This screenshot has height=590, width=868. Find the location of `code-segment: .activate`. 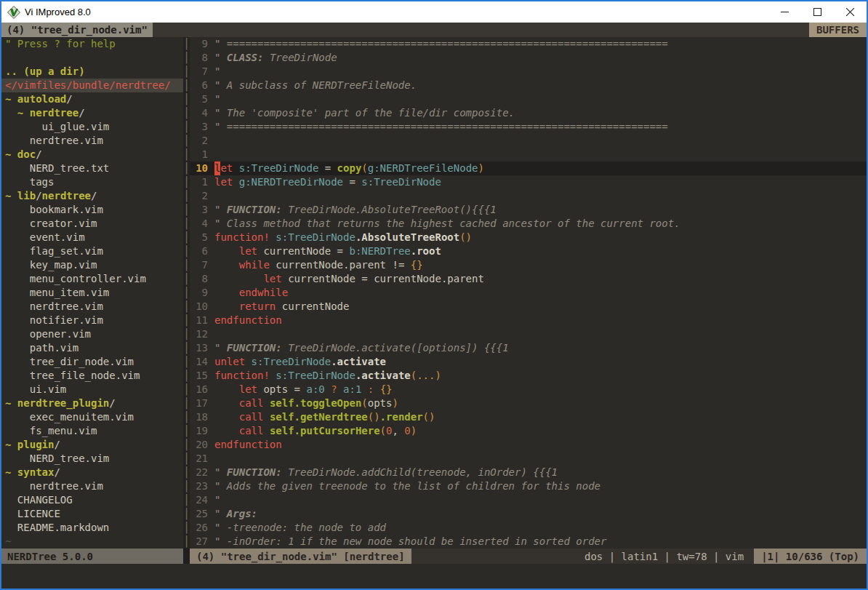

code-segment: .activate is located at coordinates (358, 362).